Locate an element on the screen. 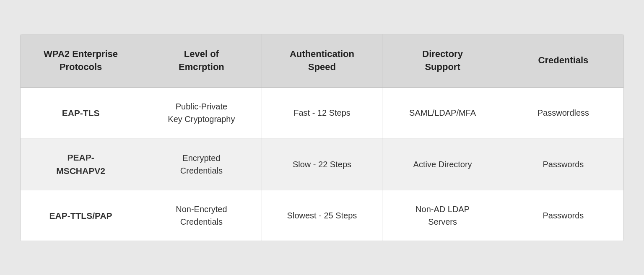 The height and width of the screenshot is (275, 644). cell-credentials-2: Passwords is located at coordinates (563, 215).